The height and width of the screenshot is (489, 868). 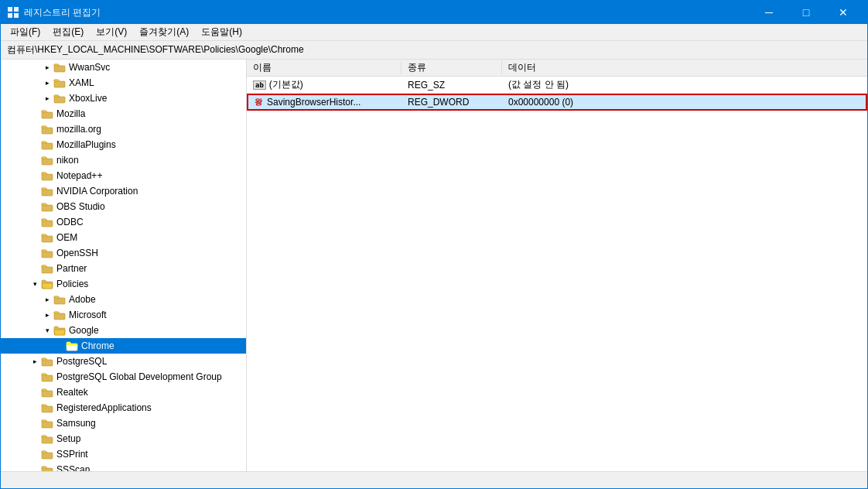 What do you see at coordinates (124, 67) in the screenshot?
I see `tree-item: ▸ WwanSvc` at bounding box center [124, 67].